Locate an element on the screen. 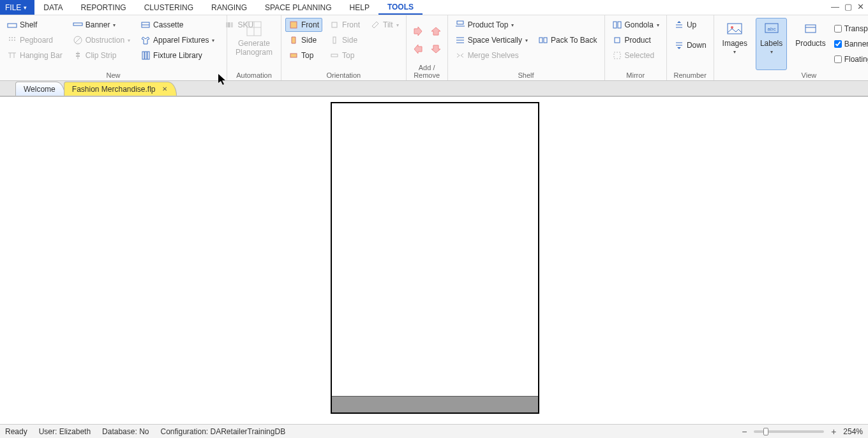  product-top-button: Product Top▾ is located at coordinates (491, 25).